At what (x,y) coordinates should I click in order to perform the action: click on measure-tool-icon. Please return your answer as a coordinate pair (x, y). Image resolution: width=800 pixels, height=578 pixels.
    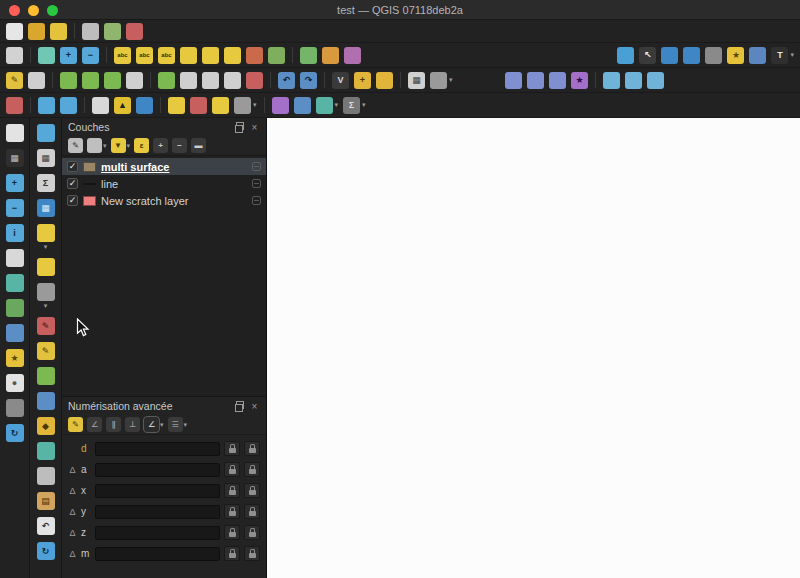
    Looking at the image, I should click on (324, 106).